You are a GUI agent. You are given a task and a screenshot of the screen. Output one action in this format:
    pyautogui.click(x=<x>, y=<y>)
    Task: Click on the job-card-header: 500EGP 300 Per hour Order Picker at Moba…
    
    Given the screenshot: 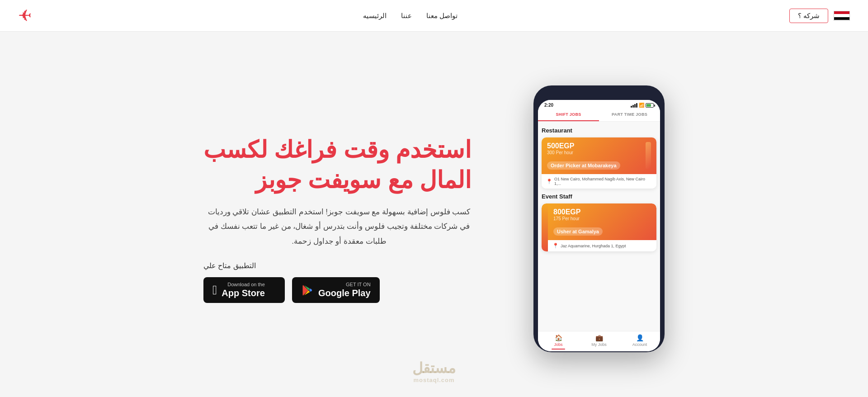 What is the action you would take?
    pyautogui.click(x=599, y=156)
    